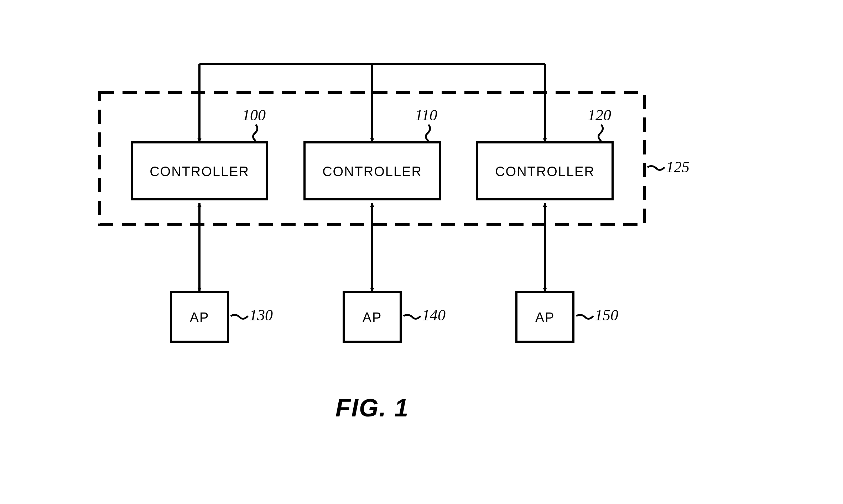 This screenshot has height=504, width=843. What do you see at coordinates (372, 408) in the screenshot?
I see `figure-caption: FIG. 1` at bounding box center [372, 408].